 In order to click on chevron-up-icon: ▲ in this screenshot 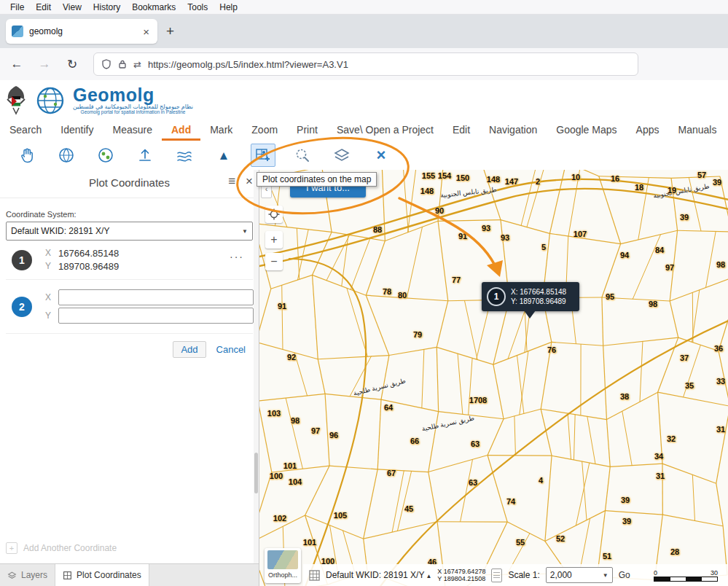, I will do `click(428, 576)`.